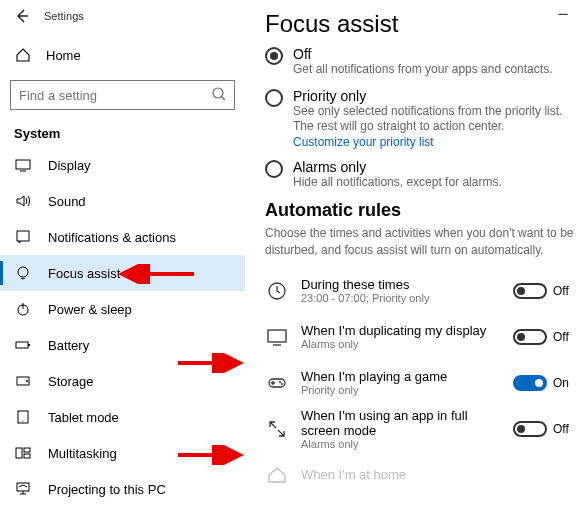 Image resolution: width=585 pixels, height=513 pixels. I want to click on display-icon, so click(23, 165).